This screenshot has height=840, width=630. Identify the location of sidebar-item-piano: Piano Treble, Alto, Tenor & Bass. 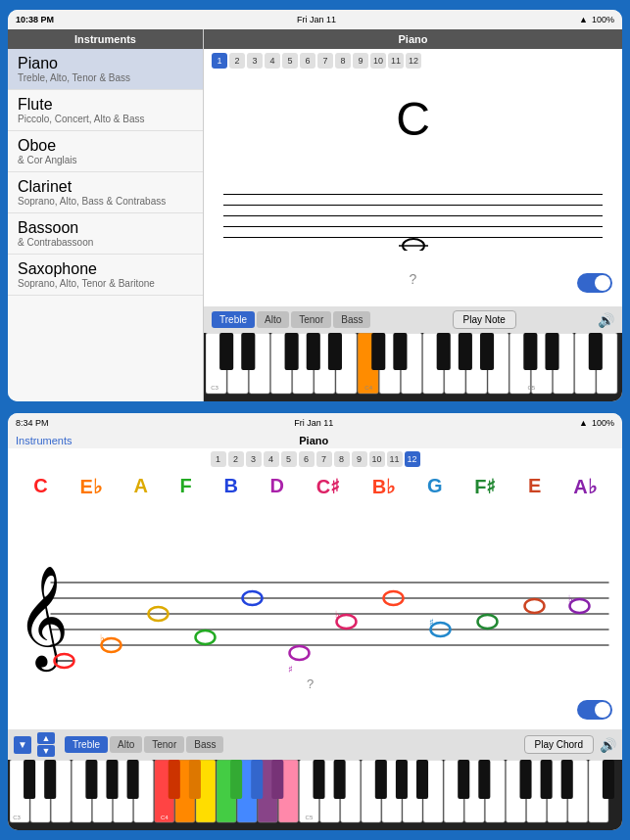
(106, 70).